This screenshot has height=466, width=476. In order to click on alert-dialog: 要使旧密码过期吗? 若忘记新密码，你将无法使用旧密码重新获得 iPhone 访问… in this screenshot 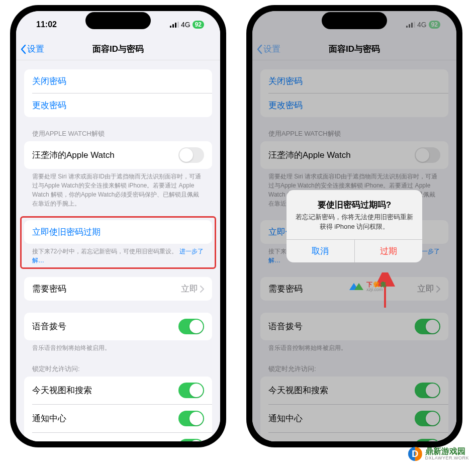, I will do `click(354, 226)`.